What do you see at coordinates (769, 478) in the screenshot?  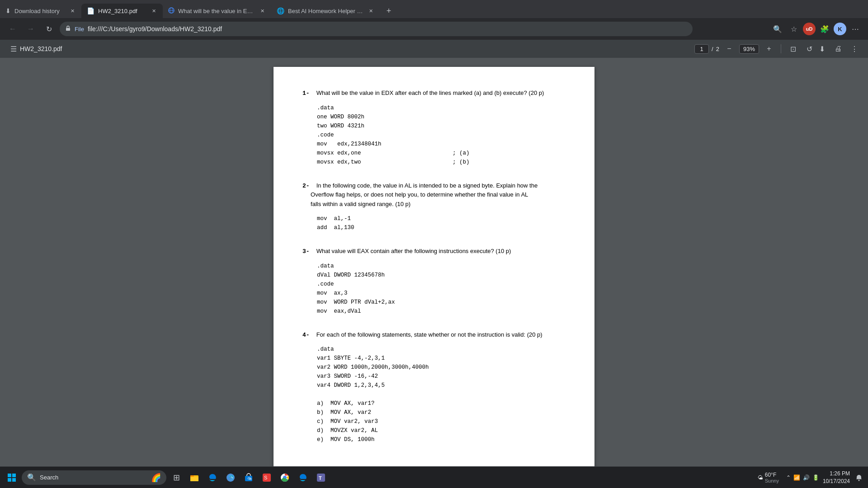 I see `weather-widget: 🌤 60°F Sunny` at bounding box center [769, 478].